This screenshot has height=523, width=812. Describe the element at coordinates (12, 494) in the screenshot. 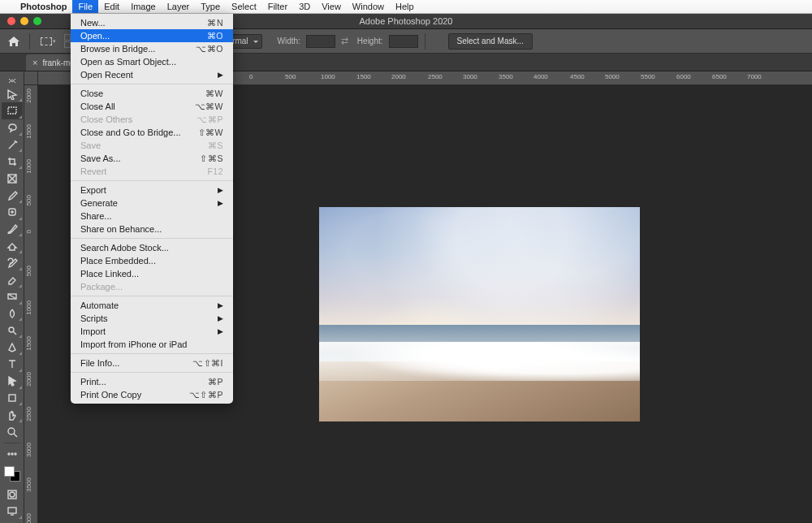

I see `quick-mask-tool` at that location.